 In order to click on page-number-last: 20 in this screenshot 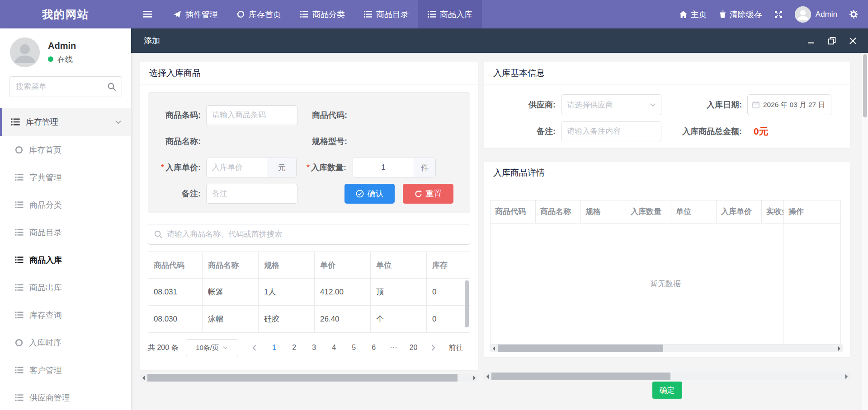, I will do `click(414, 348)`.